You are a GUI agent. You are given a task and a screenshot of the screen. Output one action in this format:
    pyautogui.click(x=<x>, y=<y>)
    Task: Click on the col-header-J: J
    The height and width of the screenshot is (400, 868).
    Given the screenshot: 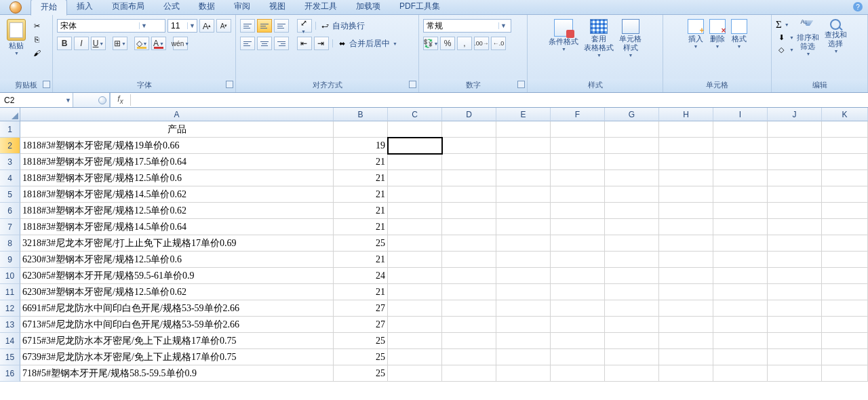 What is the action you would take?
    pyautogui.click(x=795, y=115)
    